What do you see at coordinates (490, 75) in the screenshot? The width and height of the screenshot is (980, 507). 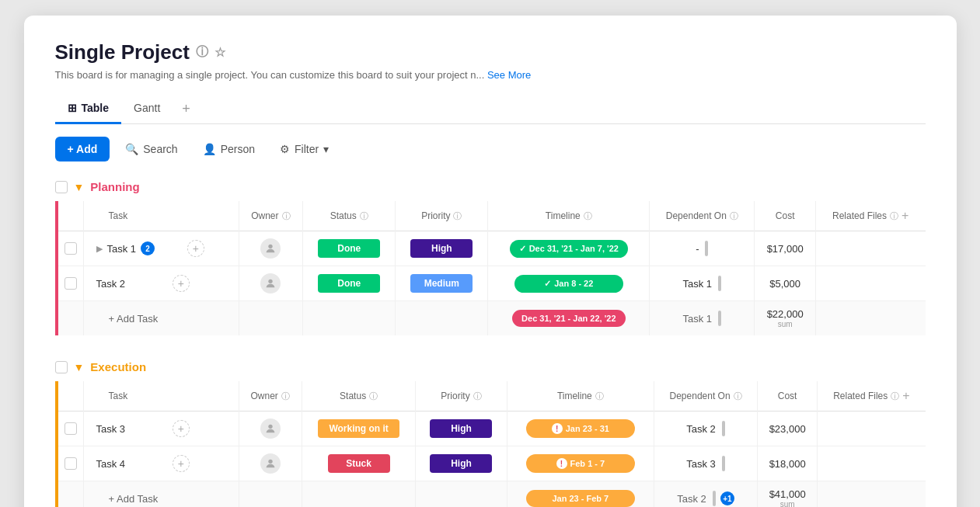 I see `page-description: This board is for managing a single proj…` at bounding box center [490, 75].